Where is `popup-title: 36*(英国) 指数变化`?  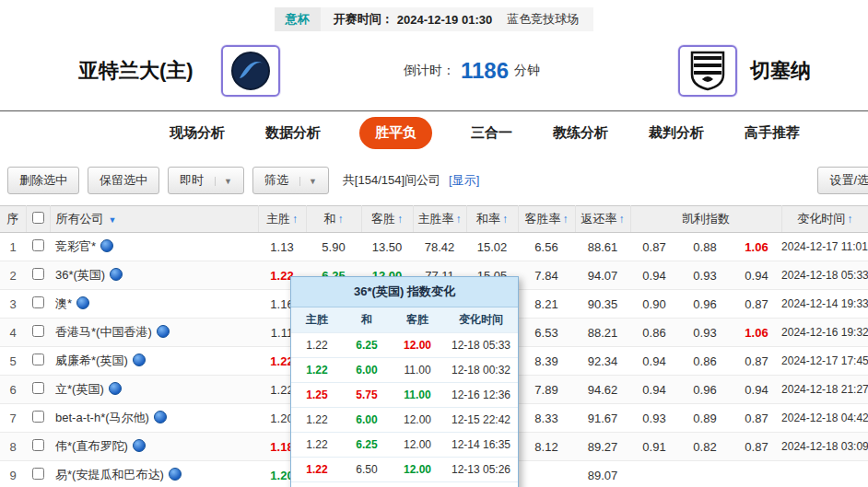 popup-title: 36*(英国) 指数变化 is located at coordinates (405, 293).